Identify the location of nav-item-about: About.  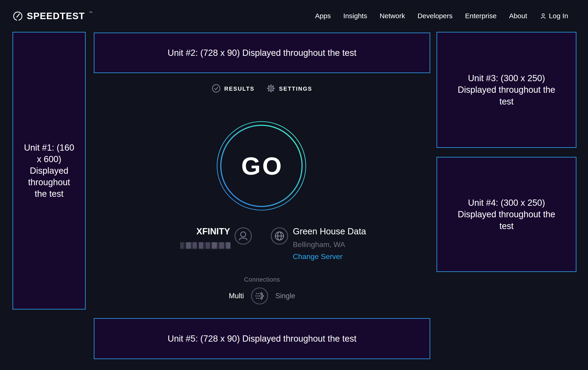
(518, 16).